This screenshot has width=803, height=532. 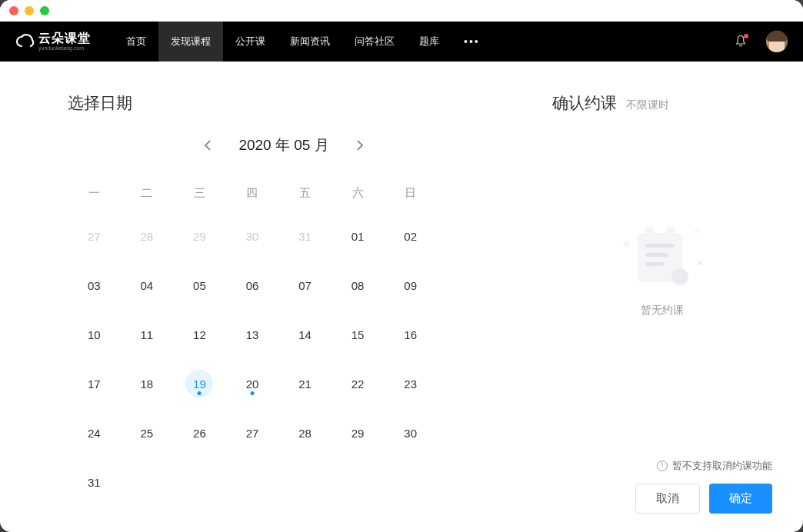 I want to click on nav-item: 新闻资讯, so click(x=310, y=42).